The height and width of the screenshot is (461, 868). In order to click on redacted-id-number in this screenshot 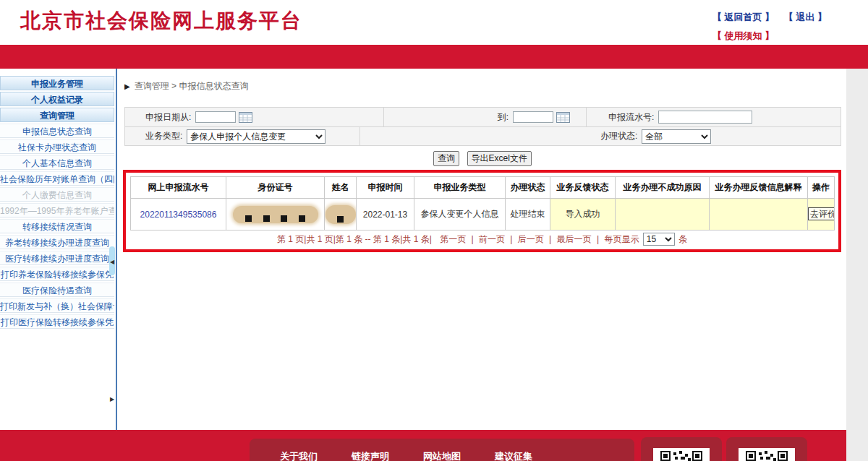, I will do `click(276, 215)`.